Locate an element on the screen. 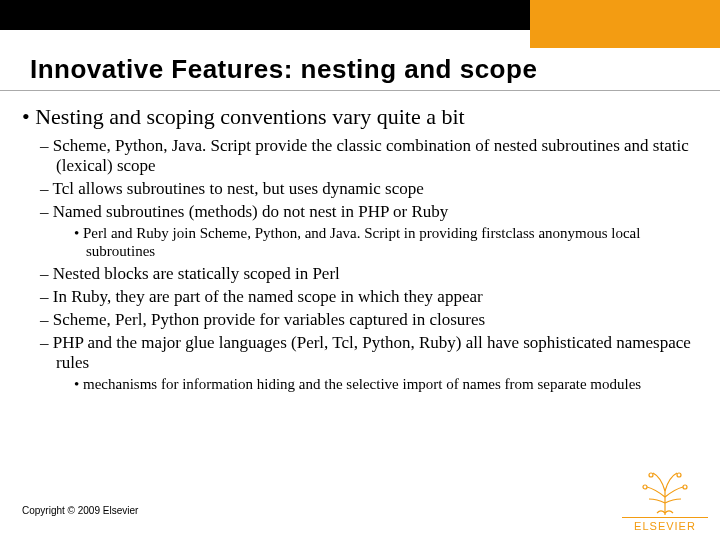 The height and width of the screenshot is (540, 720). bullet-level2: Scheme, Python, Java. Script provide the… is located at coordinates (357, 156).